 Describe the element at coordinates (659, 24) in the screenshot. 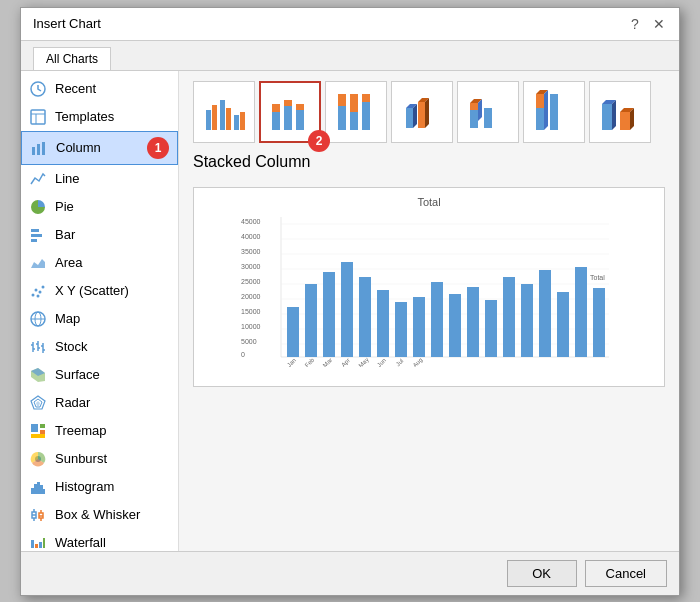

I see `close-button: ✕` at that location.